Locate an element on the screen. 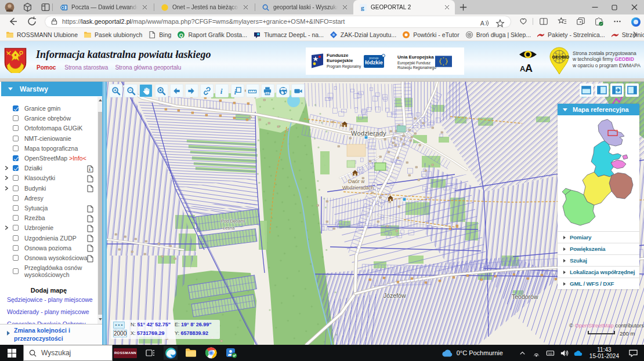 This screenshot has height=361, width=644. bookmark-item-5: Tłumacz DeepL - na... is located at coordinates (288, 35).